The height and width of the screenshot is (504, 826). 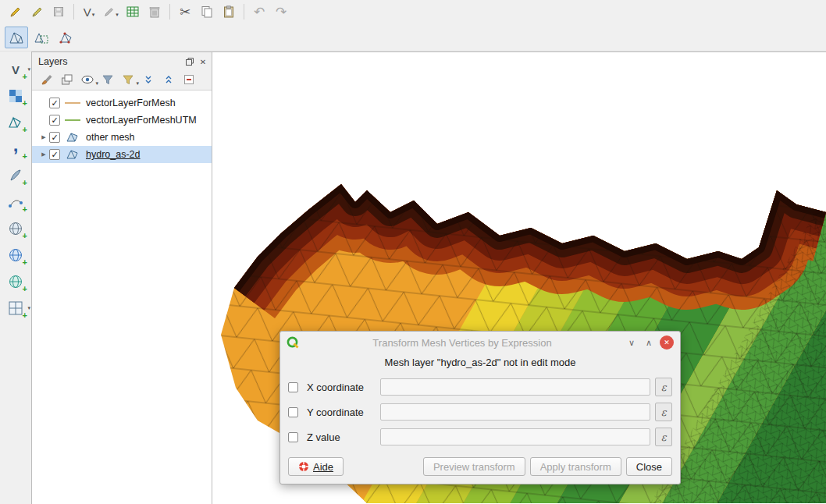 I want to click on mesh-icon, so click(x=16, y=122).